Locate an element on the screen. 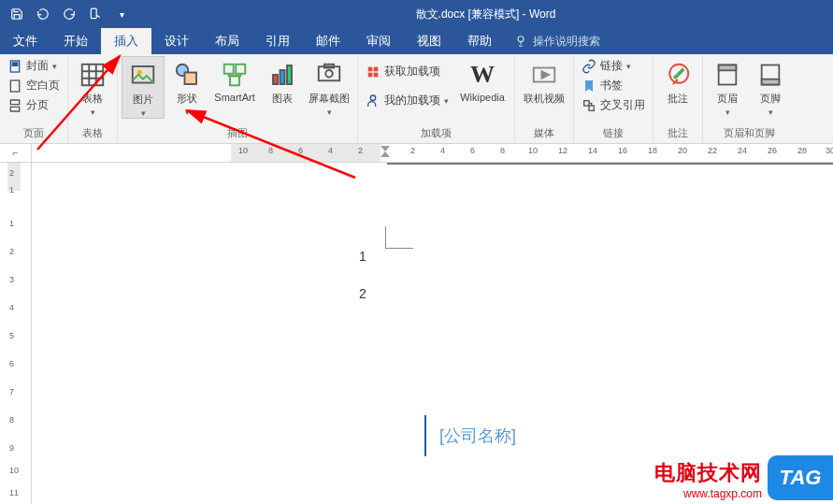  bookmark-button: 书签 is located at coordinates (613, 86).